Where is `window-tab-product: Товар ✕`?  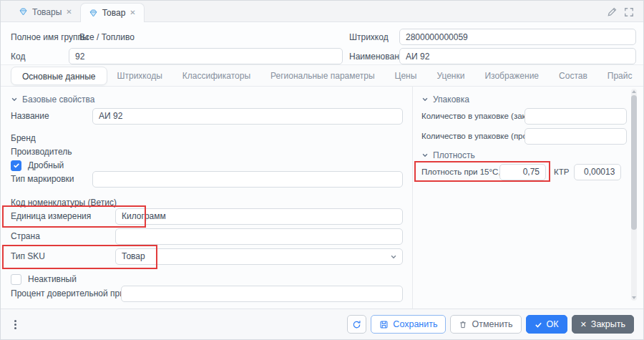
window-tab-product: Товар ✕ is located at coordinates (112, 13).